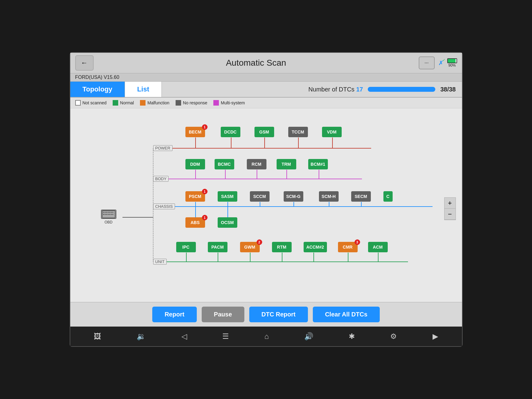 This screenshot has height=399, width=532. What do you see at coordinates (378, 247) in the screenshot?
I see `node-acm: ACM` at bounding box center [378, 247].